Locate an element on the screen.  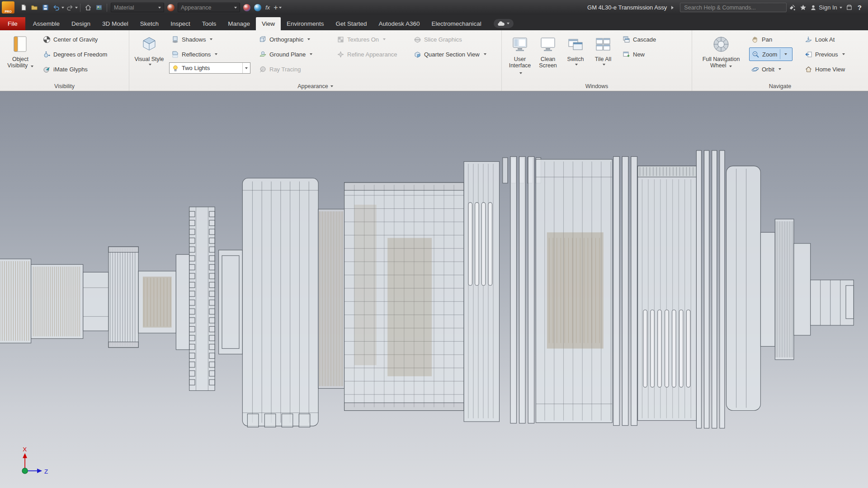
search-input is located at coordinates (733, 7).